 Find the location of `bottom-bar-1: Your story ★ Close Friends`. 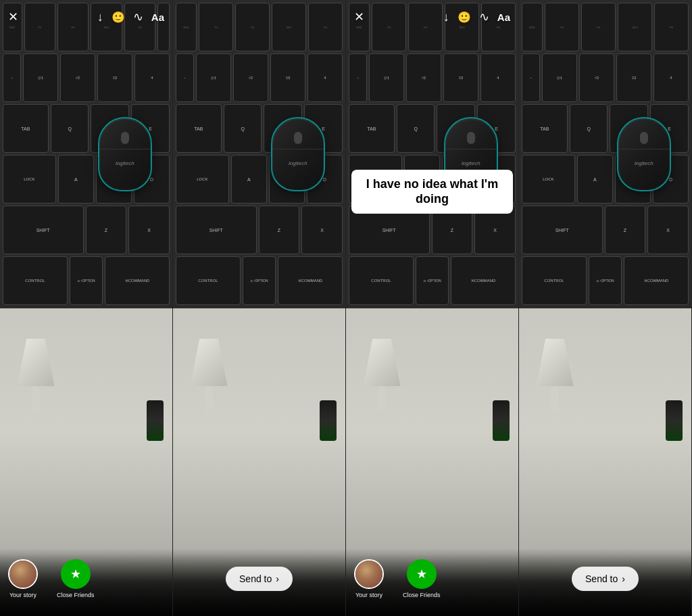

bottom-bar-1: Your story ★ Close Friends is located at coordinates (86, 582).